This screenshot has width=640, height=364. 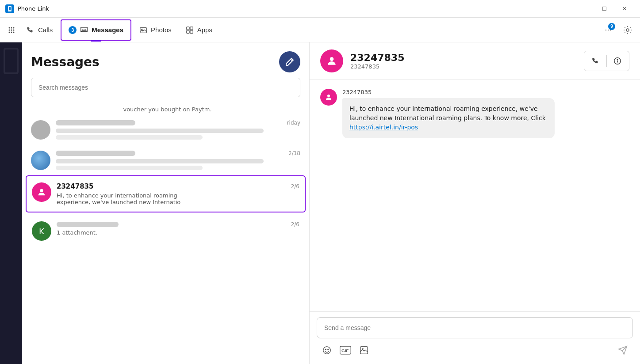 What do you see at coordinates (165, 160) in the screenshot?
I see `list-item: 2/18` at bounding box center [165, 160].